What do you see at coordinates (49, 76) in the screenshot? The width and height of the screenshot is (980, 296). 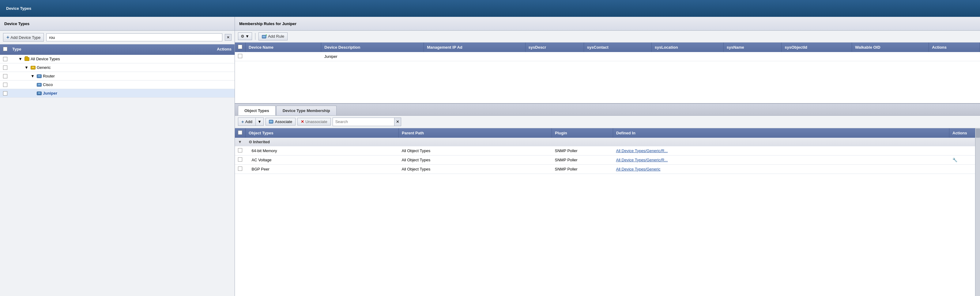 I see `tree-item-label: Router` at bounding box center [49, 76].